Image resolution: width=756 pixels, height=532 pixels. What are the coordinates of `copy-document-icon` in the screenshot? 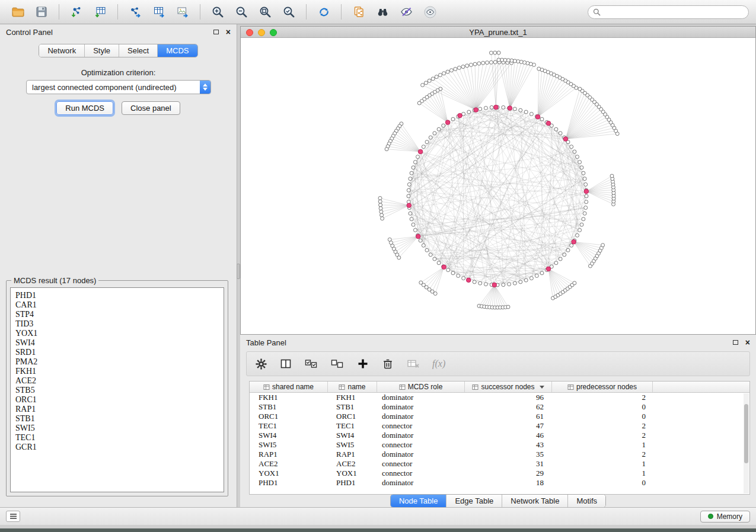 It's located at (359, 12).